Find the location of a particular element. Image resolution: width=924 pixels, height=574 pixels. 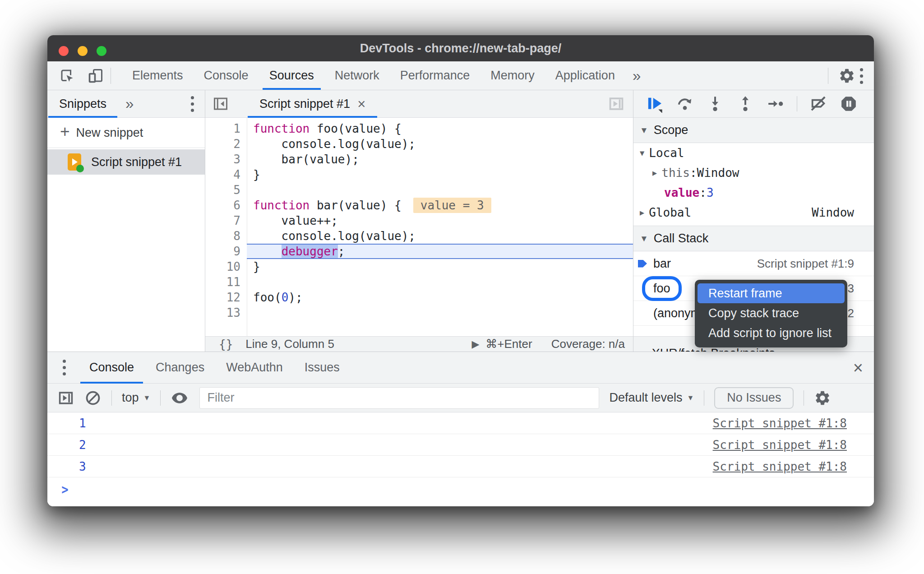

pretty-print-toggle-icon is located at coordinates (616, 104).